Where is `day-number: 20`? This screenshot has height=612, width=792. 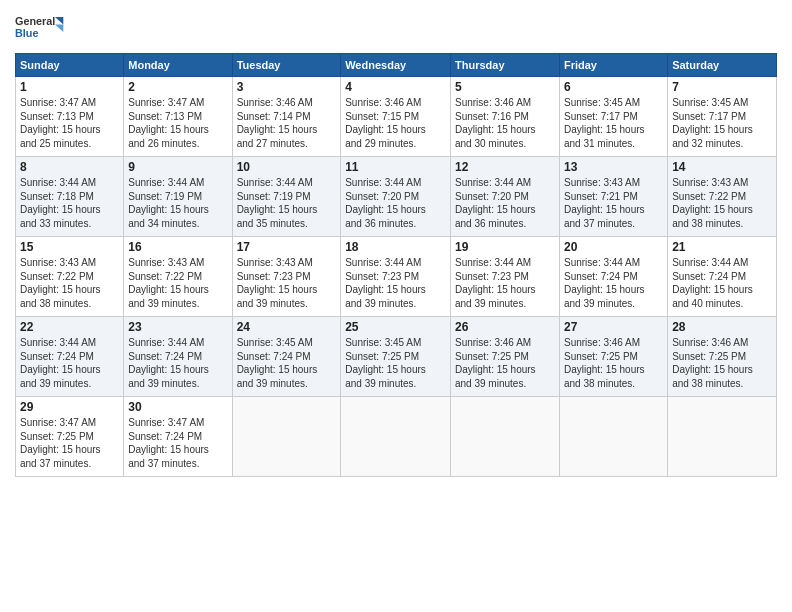 day-number: 20 is located at coordinates (614, 247).